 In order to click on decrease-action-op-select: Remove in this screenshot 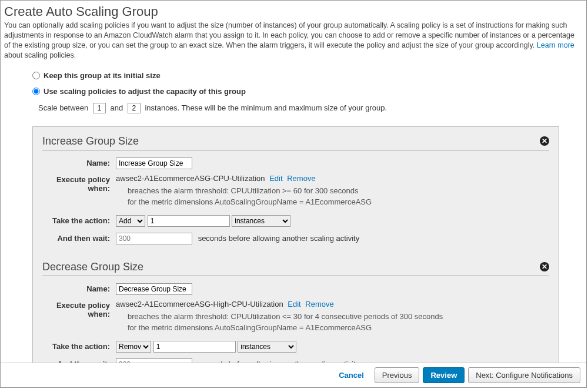, I will do `click(133, 347)`.